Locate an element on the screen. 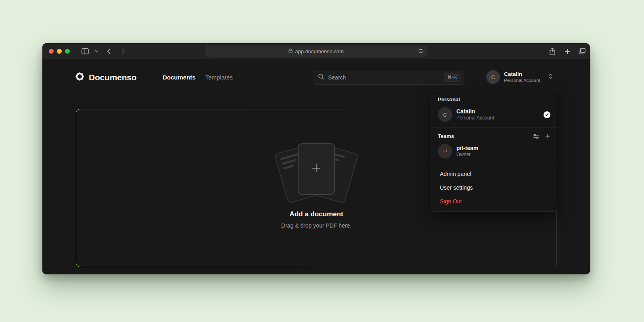 This screenshot has width=644, height=322. menu-item-admin-panel: Admin panel is located at coordinates (494, 174).